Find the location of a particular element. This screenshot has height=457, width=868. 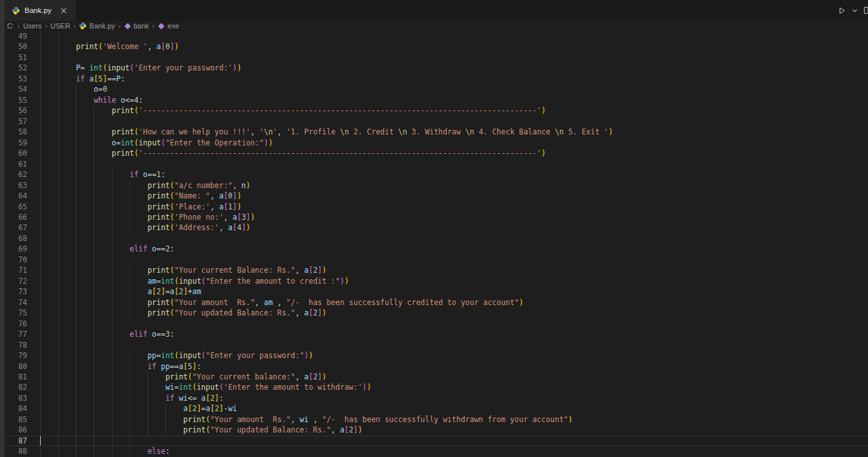

line-number: 50 is located at coordinates (22, 47).